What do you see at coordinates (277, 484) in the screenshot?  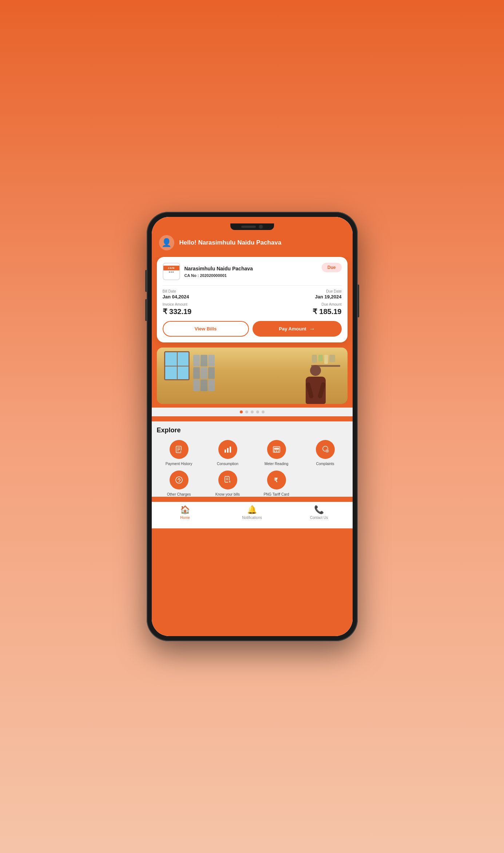 I see `explore-item-tariff-card: ₹ PNG Tariff Card` at bounding box center [277, 484].